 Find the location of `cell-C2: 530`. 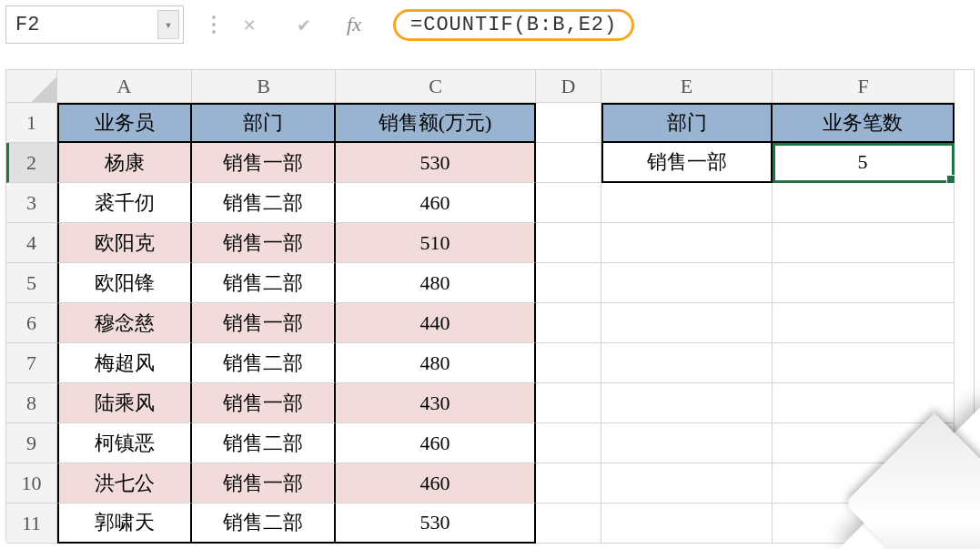

cell-C2: 530 is located at coordinates (436, 163).